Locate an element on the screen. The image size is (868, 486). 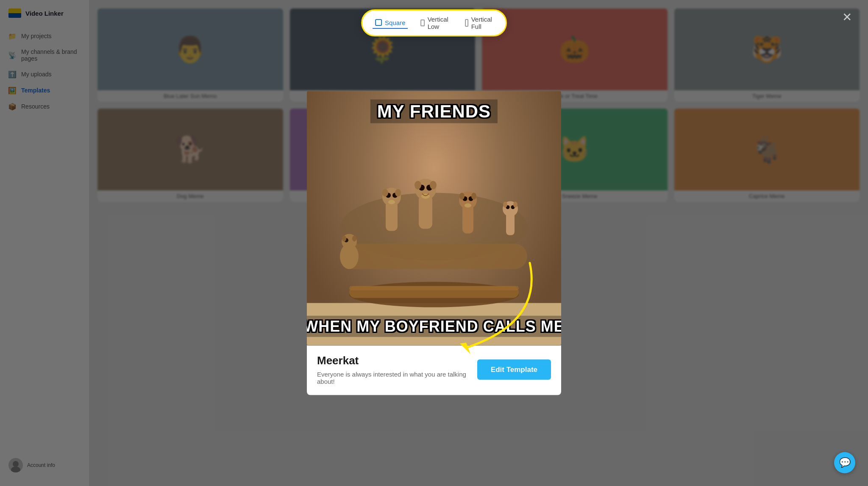
tab-square: Square is located at coordinates (390, 23).